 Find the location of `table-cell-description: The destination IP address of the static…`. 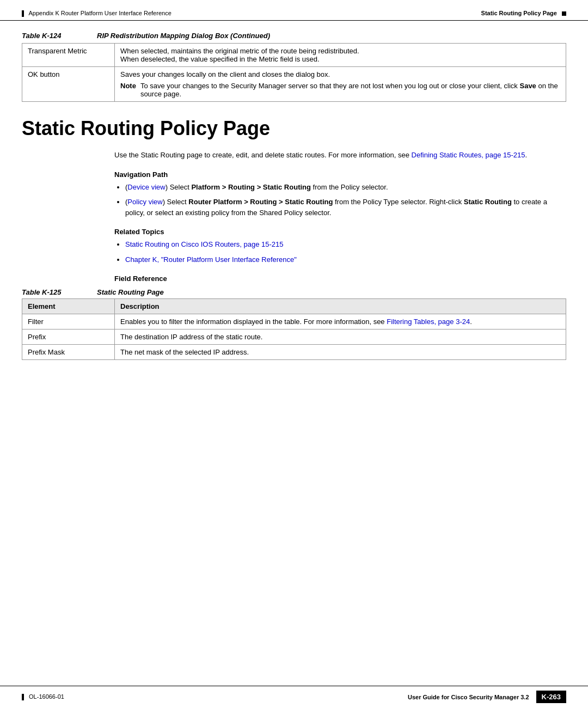

table-cell-description: The destination IP address of the static… is located at coordinates (341, 337).